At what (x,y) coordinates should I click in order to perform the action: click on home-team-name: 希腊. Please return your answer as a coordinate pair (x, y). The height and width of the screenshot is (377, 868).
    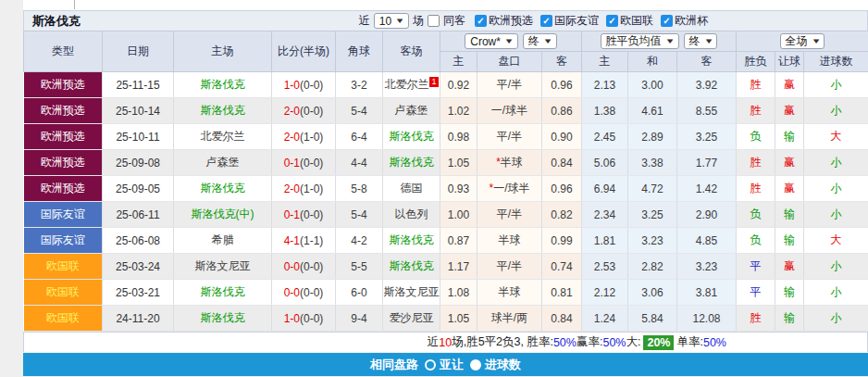
    Looking at the image, I should click on (223, 240).